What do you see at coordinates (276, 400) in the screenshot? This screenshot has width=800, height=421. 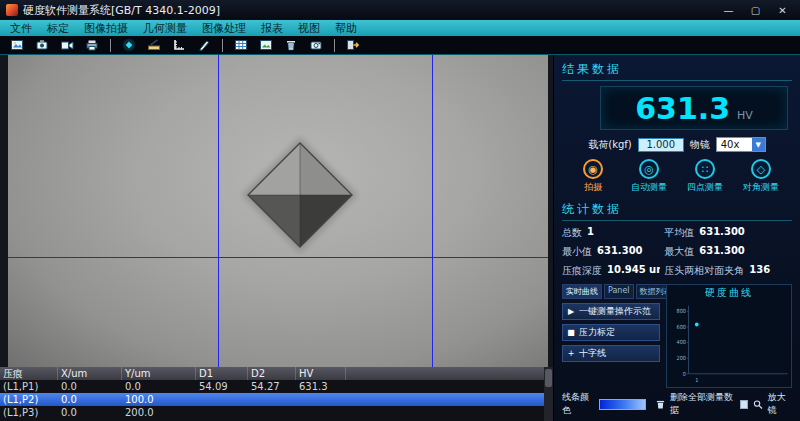 I see `table-row-selected: (L1,P2) 0.0 100.0` at bounding box center [276, 400].